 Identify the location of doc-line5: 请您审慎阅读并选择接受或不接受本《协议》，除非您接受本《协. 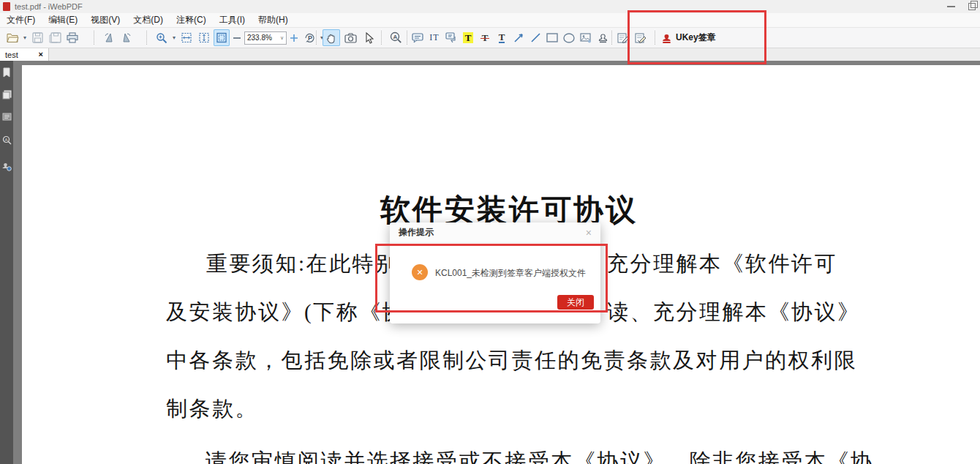
(540, 455).